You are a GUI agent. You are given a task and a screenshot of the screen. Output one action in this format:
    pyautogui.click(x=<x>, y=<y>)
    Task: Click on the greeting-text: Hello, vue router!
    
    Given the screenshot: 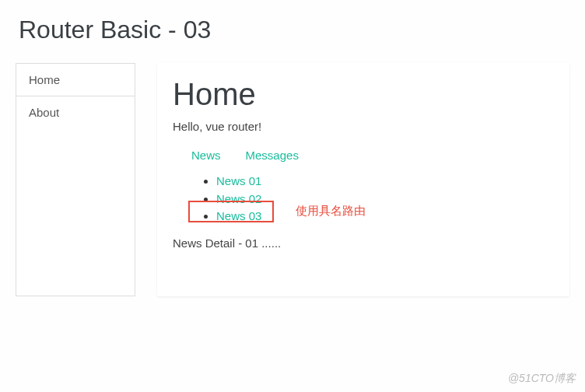 What is the action you would take?
    pyautogui.click(x=362, y=126)
    